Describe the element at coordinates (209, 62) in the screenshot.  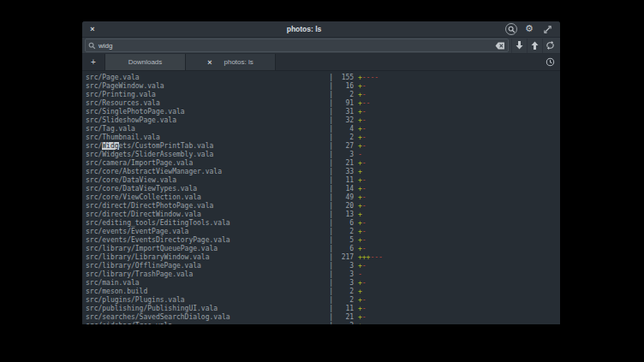
I see `tab-close-icon: ×` at that location.